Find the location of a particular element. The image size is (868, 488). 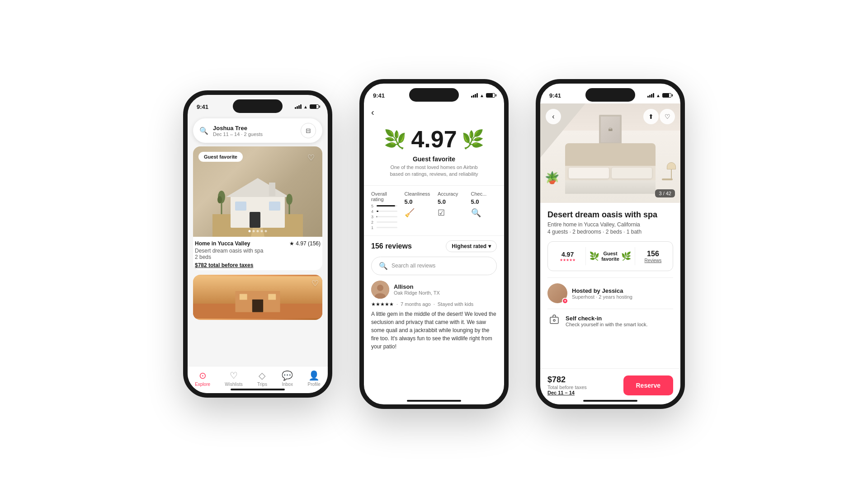

host-row: ★ Hosted by Jessica Superhost · 2 years … is located at coordinates (610, 293).